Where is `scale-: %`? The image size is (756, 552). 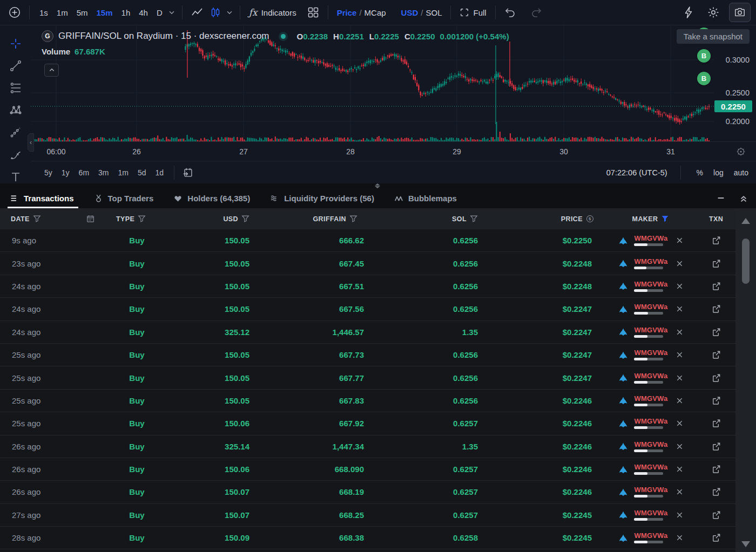
scale-: % is located at coordinates (700, 173).